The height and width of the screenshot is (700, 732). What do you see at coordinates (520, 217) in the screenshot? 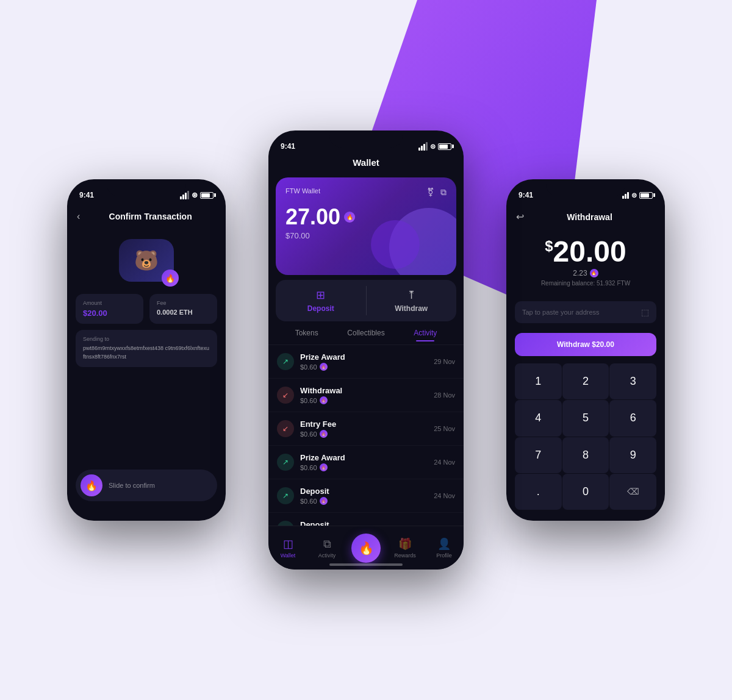
I see `withdrawal-back-button: ↩` at bounding box center [520, 217].